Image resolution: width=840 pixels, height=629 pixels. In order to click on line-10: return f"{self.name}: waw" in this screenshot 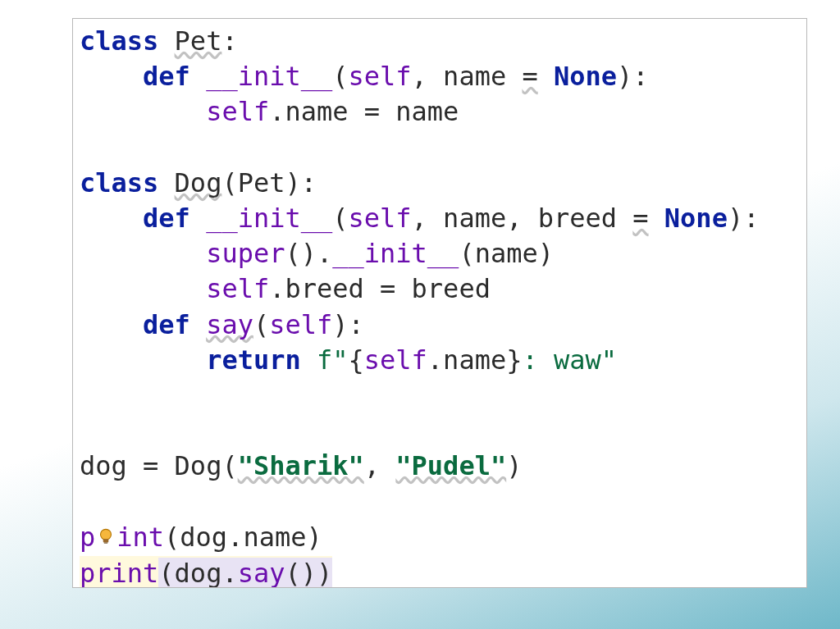, I will do `click(348, 360)`.